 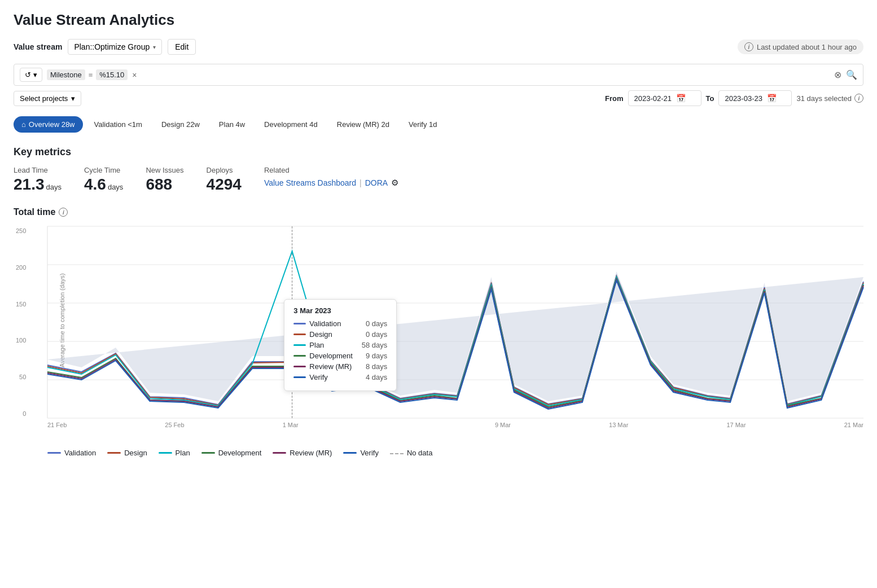 I want to click on metric-unit: days, so click(x=115, y=187).